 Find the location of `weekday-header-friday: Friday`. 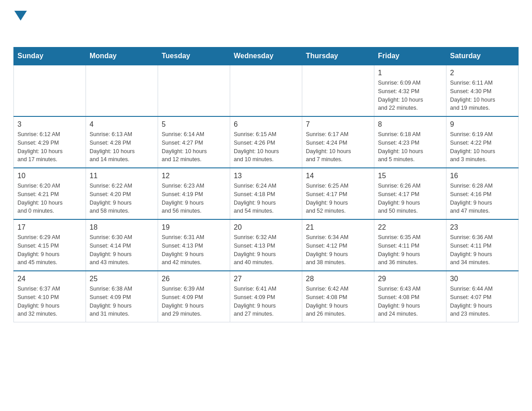

weekday-header-friday: Friday is located at coordinates (410, 56).